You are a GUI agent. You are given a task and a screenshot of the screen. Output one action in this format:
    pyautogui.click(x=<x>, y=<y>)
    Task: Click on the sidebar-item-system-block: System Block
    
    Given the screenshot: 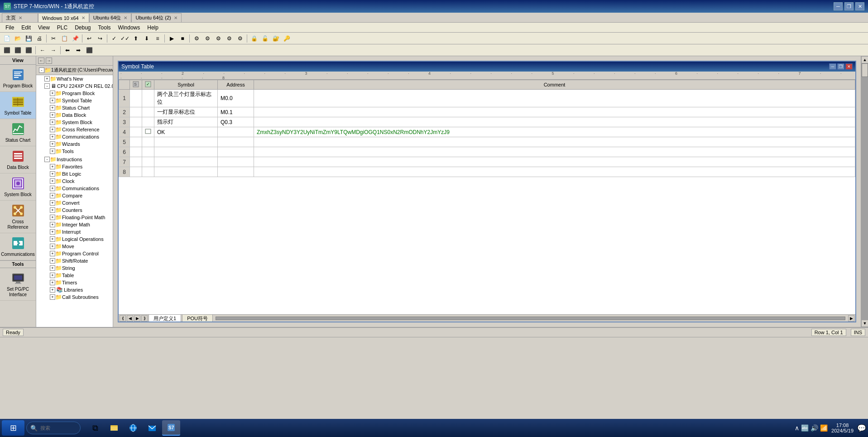 What is the action you would take?
    pyautogui.click(x=18, y=187)
    